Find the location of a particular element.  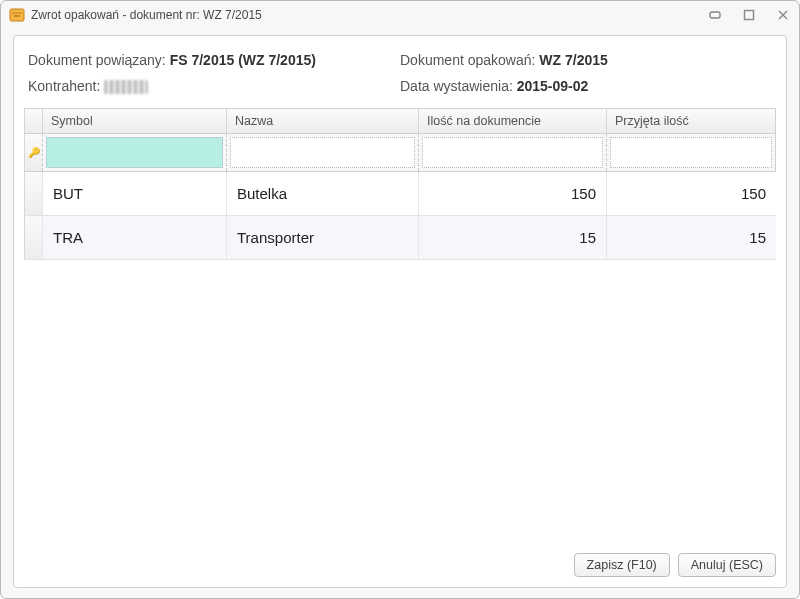

cell-ilosc: 150 is located at coordinates (512, 194).